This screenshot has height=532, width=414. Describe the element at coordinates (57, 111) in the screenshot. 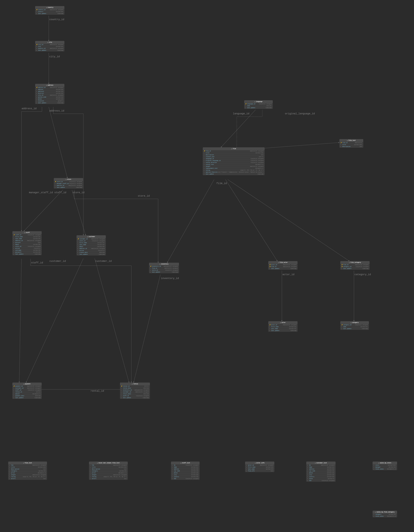

I see `svg-text: address_id` at that location.